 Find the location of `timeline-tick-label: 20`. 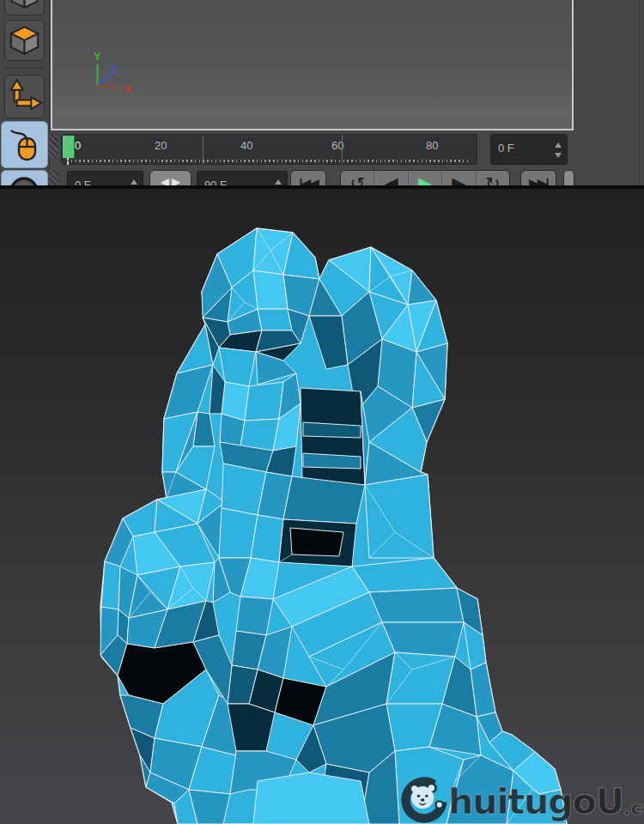

timeline-tick-label: 20 is located at coordinates (161, 146).